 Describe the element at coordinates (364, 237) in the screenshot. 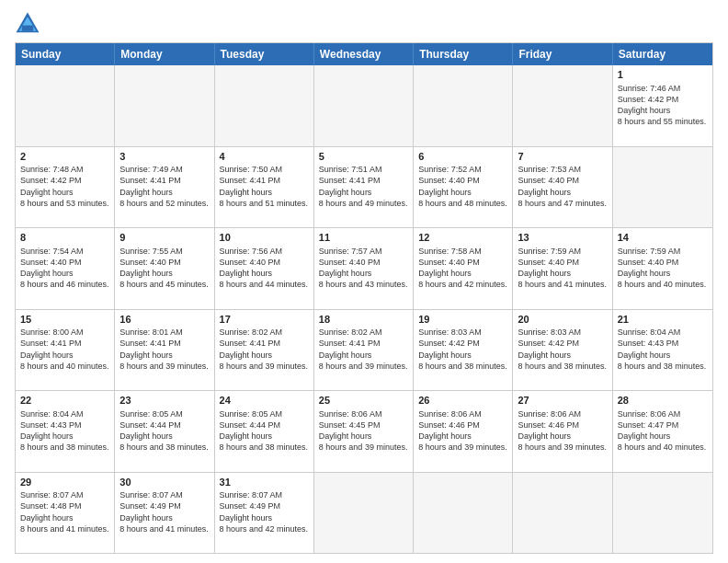

I see `day-number: 11` at that location.